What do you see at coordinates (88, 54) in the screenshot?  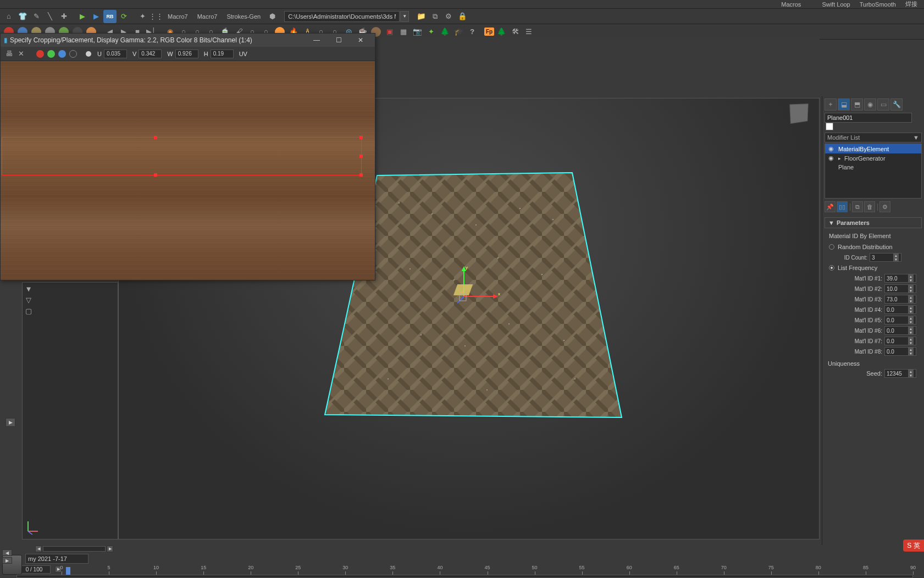 I see `mono-channel` at bounding box center [88, 54].